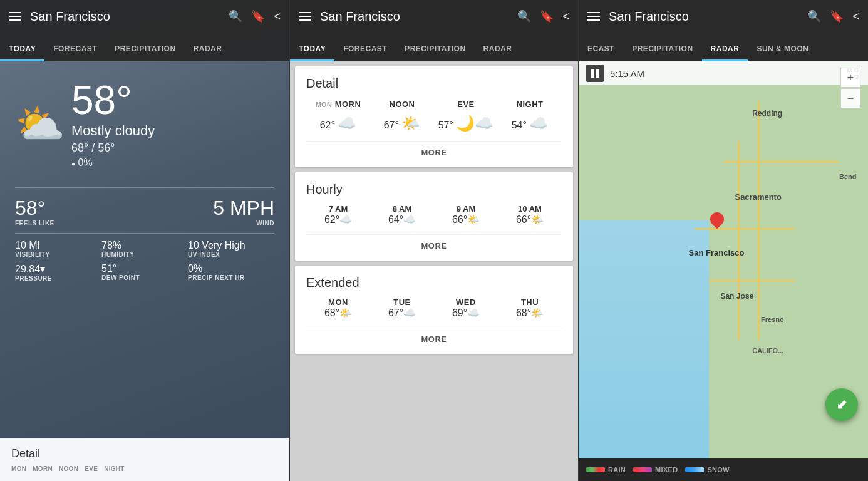 This screenshot has width=868, height=481. What do you see at coordinates (434, 149) in the screenshot?
I see `detail-more-link: MORE` at bounding box center [434, 149].